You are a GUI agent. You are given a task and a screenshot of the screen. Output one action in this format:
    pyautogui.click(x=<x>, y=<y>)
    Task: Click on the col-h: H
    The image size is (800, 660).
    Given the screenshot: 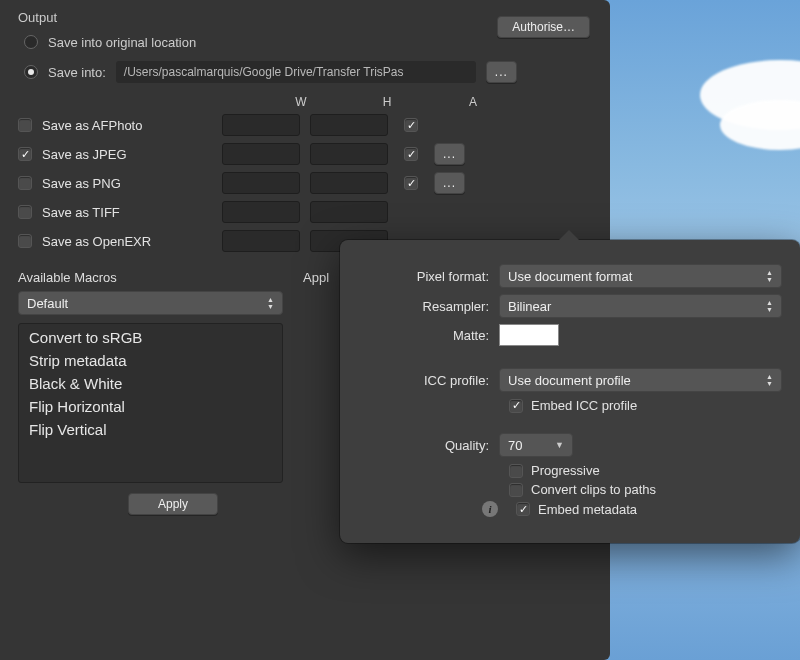 What is the action you would take?
    pyautogui.click(x=387, y=102)
    